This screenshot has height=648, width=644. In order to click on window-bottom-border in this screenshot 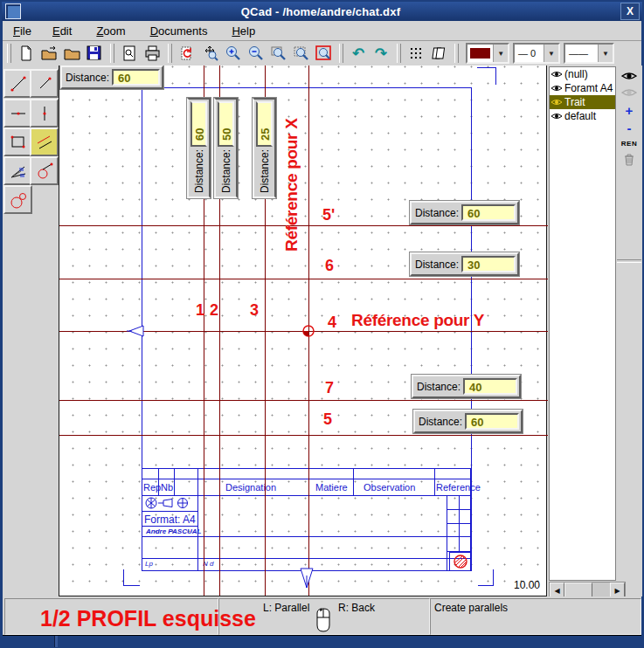, I will do `click(322, 641)`.